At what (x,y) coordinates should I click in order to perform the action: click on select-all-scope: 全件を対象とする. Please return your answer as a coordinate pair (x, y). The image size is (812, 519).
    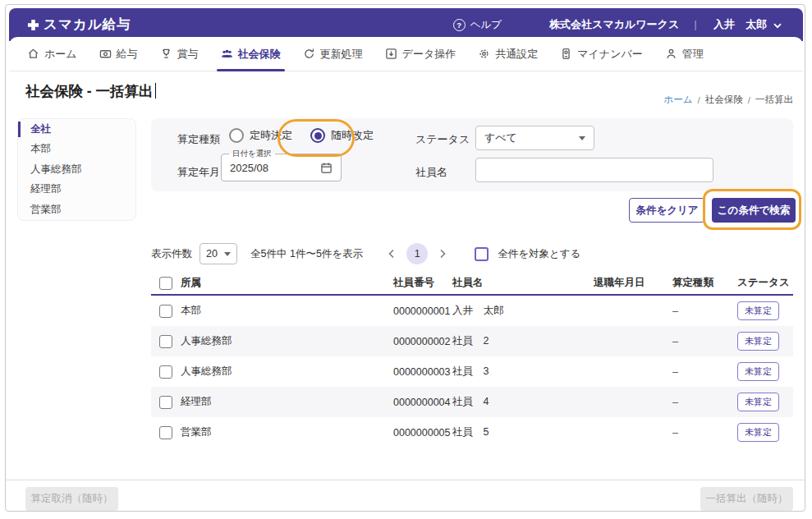
    Looking at the image, I should click on (527, 255).